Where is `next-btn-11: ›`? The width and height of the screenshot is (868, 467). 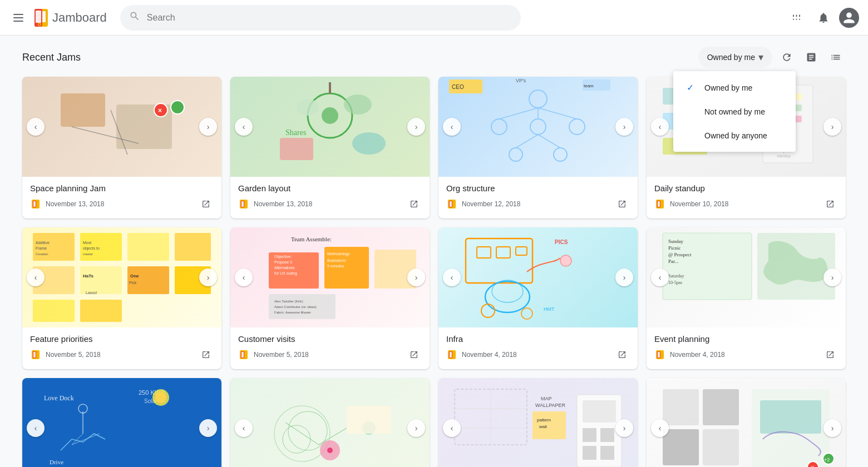
next-btn-11: › is located at coordinates (624, 428).